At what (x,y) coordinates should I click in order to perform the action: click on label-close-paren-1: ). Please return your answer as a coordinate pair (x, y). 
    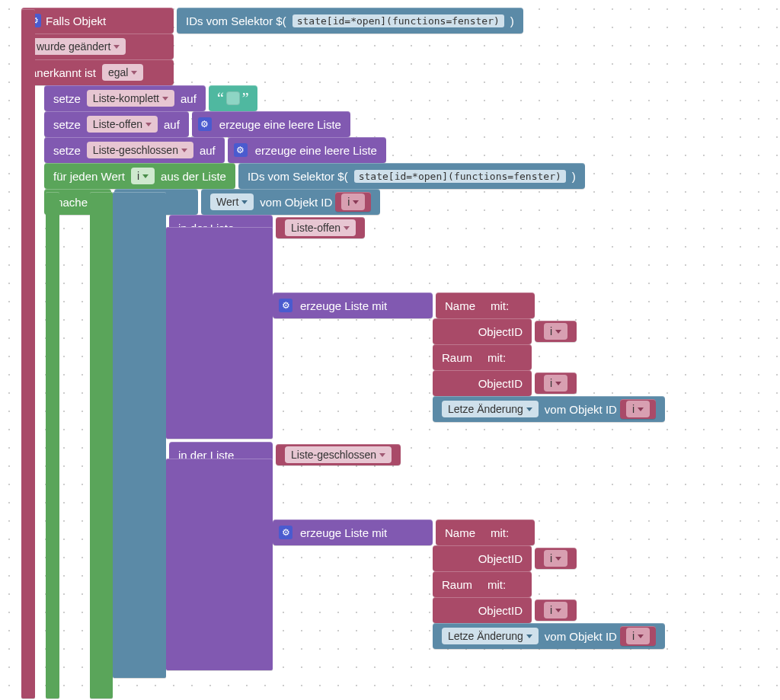
    Looking at the image, I should click on (512, 21).